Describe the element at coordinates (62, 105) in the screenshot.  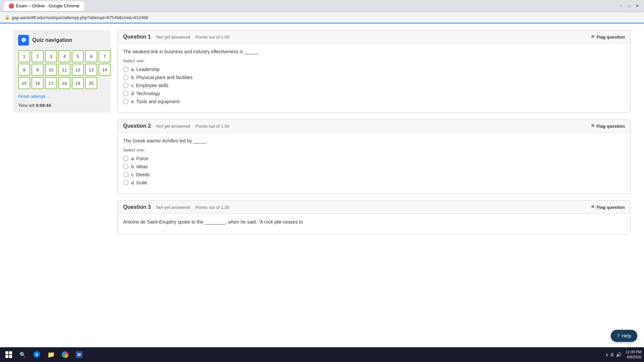
I see `time-left: Time left 0:59:44` at that location.